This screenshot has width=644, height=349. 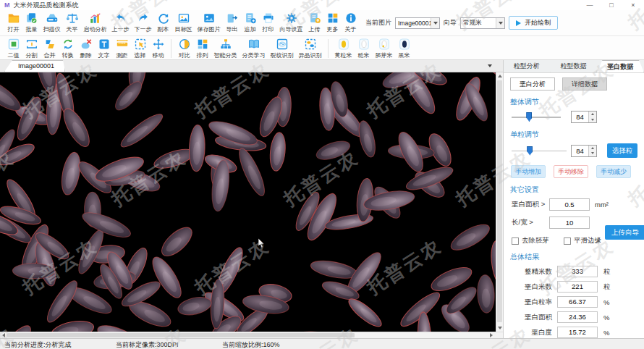 I want to click on overall-adjust-value: 84, so click(x=580, y=117).